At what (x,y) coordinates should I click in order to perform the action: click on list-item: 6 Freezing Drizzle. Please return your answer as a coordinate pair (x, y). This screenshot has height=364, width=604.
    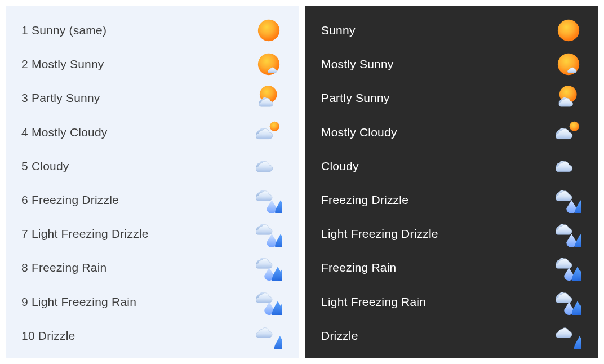
    Looking at the image, I should click on (152, 200).